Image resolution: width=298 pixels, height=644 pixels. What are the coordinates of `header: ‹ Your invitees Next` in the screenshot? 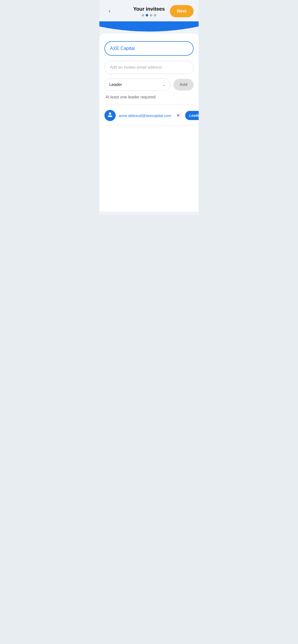 It's located at (149, 11).